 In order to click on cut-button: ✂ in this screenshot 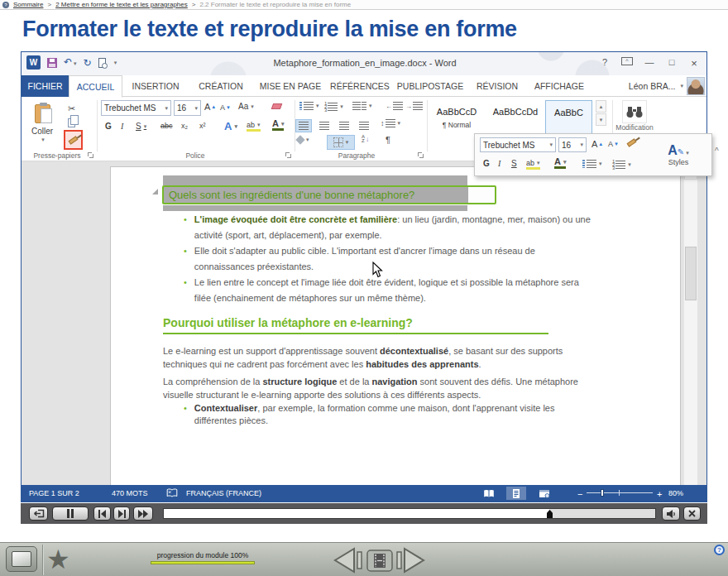, I will do `click(71, 109)`.